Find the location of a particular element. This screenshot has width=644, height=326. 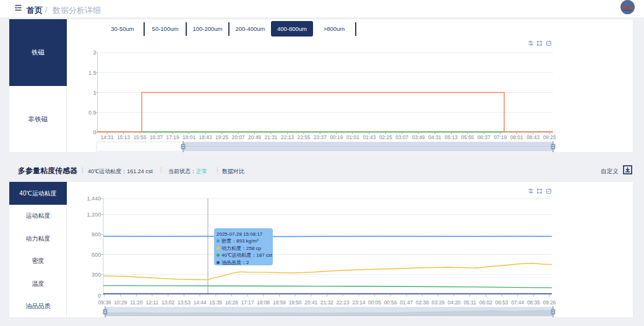

svg-text: 900 is located at coordinates (97, 234).